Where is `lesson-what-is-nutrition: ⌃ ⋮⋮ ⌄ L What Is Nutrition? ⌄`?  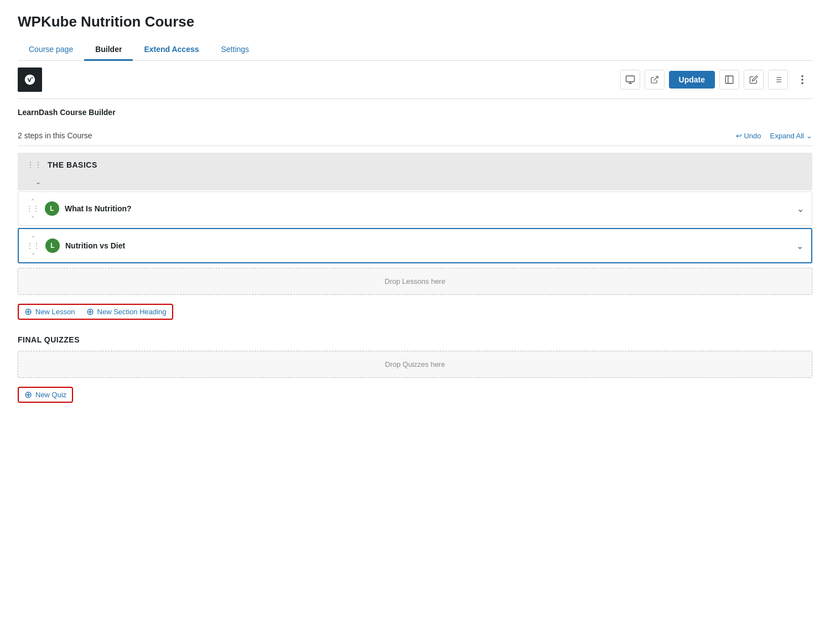 lesson-what-is-nutrition: ⌃ ⋮⋮ ⌄ L What Is Nutrition? ⌄ is located at coordinates (415, 209).